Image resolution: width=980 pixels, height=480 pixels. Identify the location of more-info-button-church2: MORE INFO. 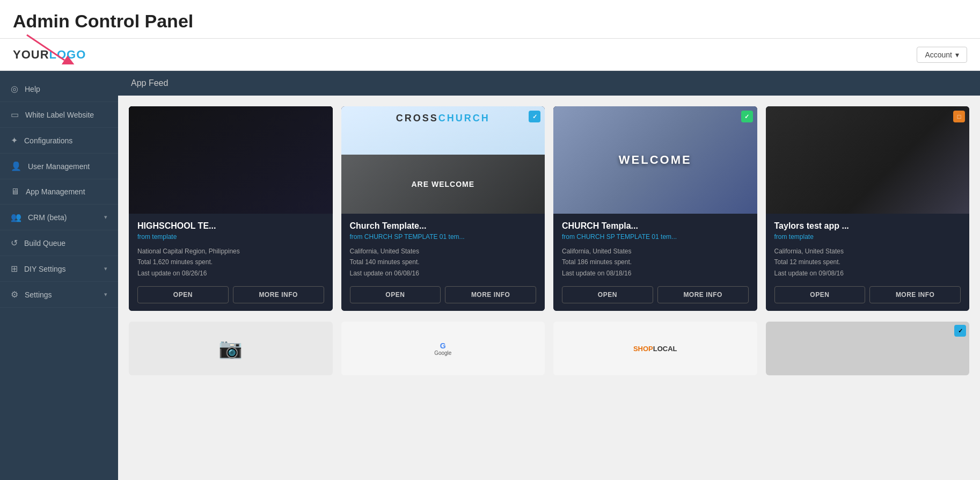
(703, 295).